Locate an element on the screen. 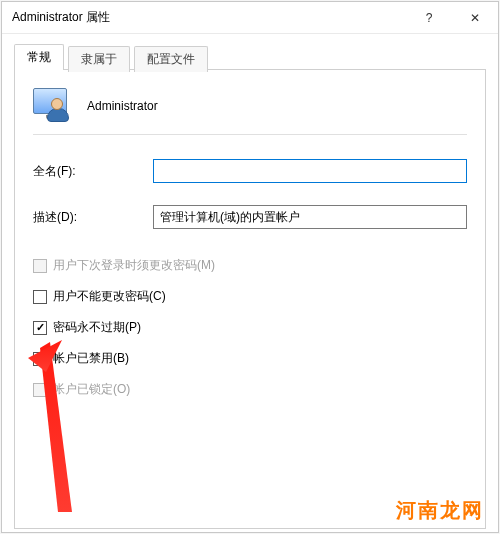  divider is located at coordinates (250, 134).